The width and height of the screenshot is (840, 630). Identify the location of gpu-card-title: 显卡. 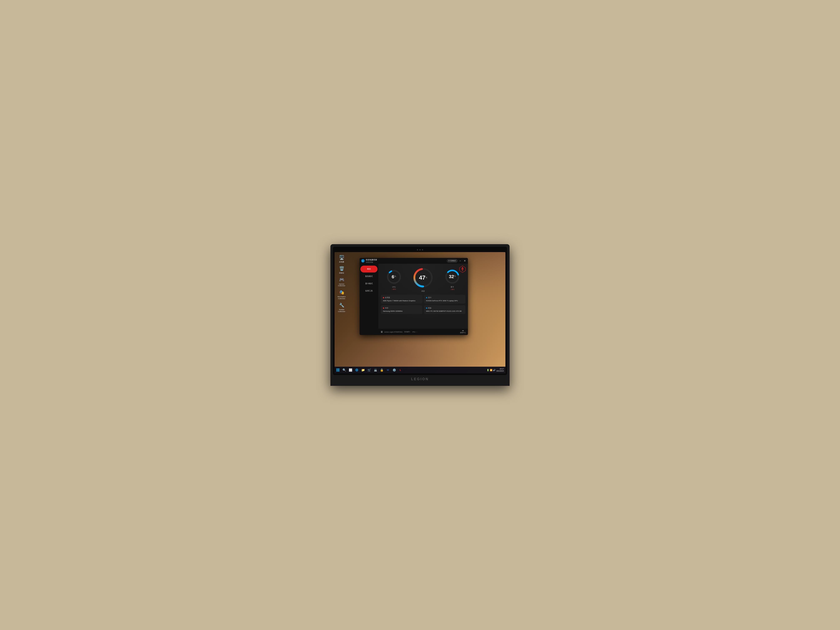
(445, 298).